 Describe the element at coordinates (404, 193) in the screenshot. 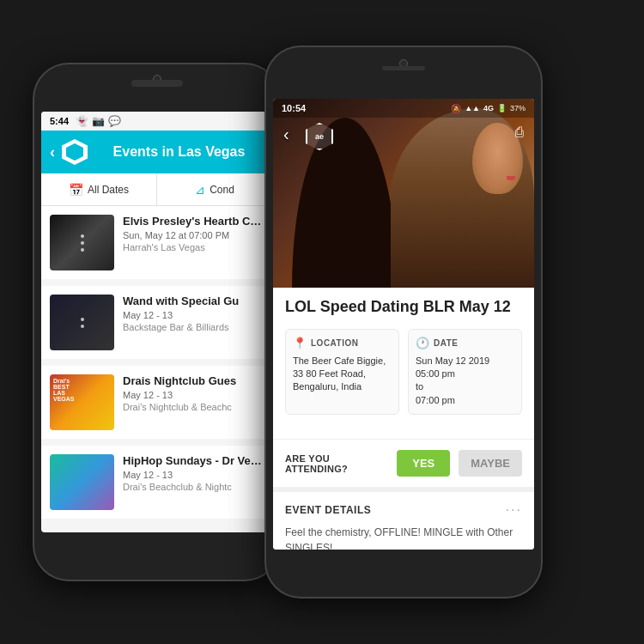

I see `event-hero-image: 10:54 🔕 ▲▲ 4G 🔋 37%` at that location.